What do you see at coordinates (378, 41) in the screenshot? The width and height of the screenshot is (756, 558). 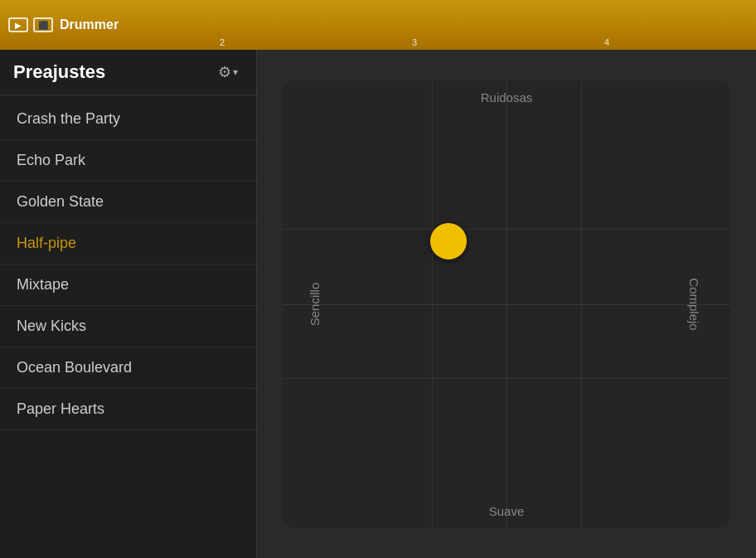 I see `ruler: 2 3 4` at bounding box center [378, 41].